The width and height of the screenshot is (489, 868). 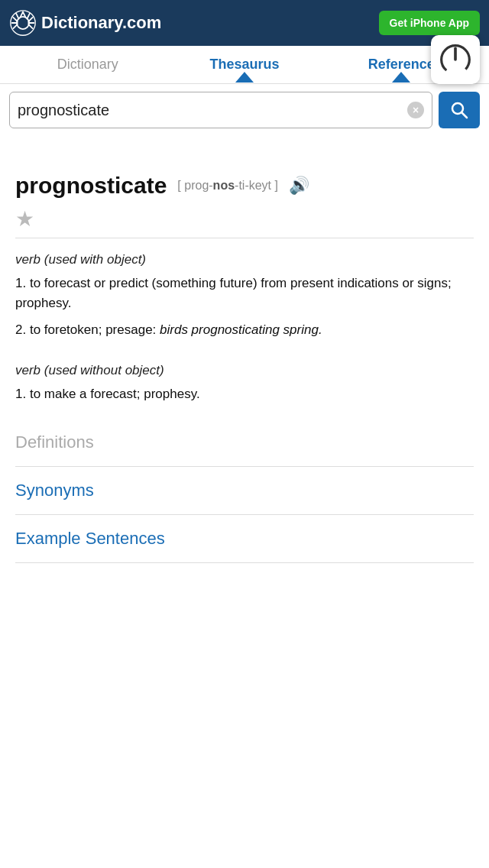 What do you see at coordinates (300, 186) in the screenshot?
I see `sound-icon: 🔊` at bounding box center [300, 186].